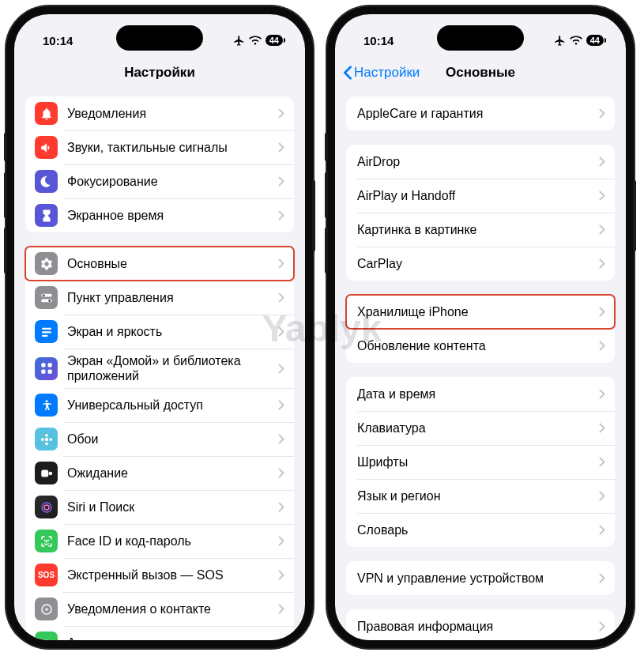  Describe the element at coordinates (160, 215) in the screenshot. I see `list-item: Экранное время` at that location.